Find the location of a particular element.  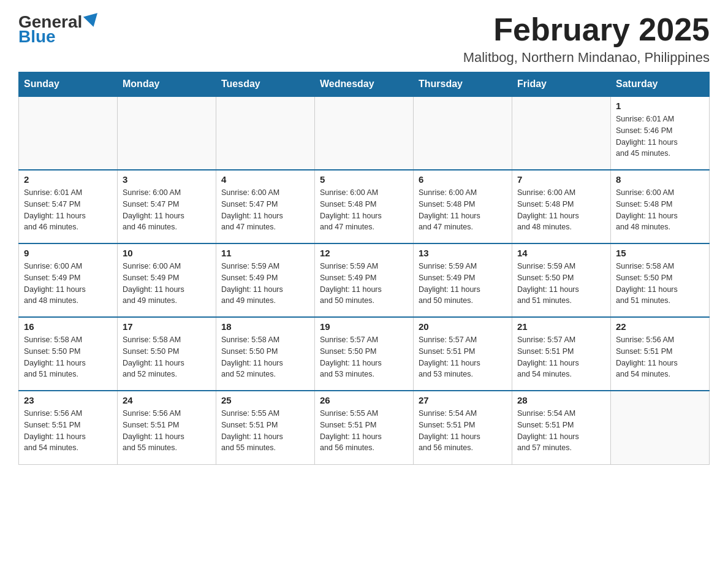

calendar-day-cell: 18Sunrise: 5:58 AM Sunset: 5:50 PM Dayli… is located at coordinates (266, 354).